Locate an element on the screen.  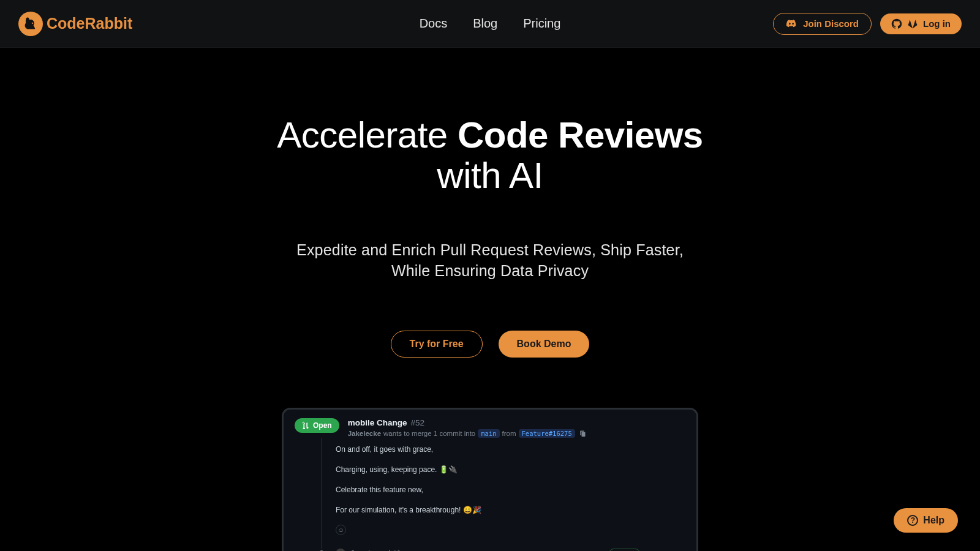
help-icon: ? is located at coordinates (913, 520).